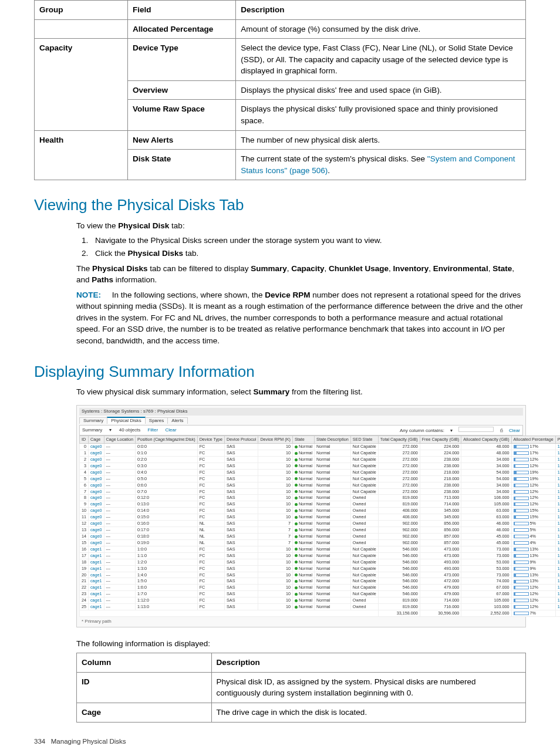  What do you see at coordinates (182, 140) in the screenshot?
I see `field-cell: New Alerts` at bounding box center [182, 140].